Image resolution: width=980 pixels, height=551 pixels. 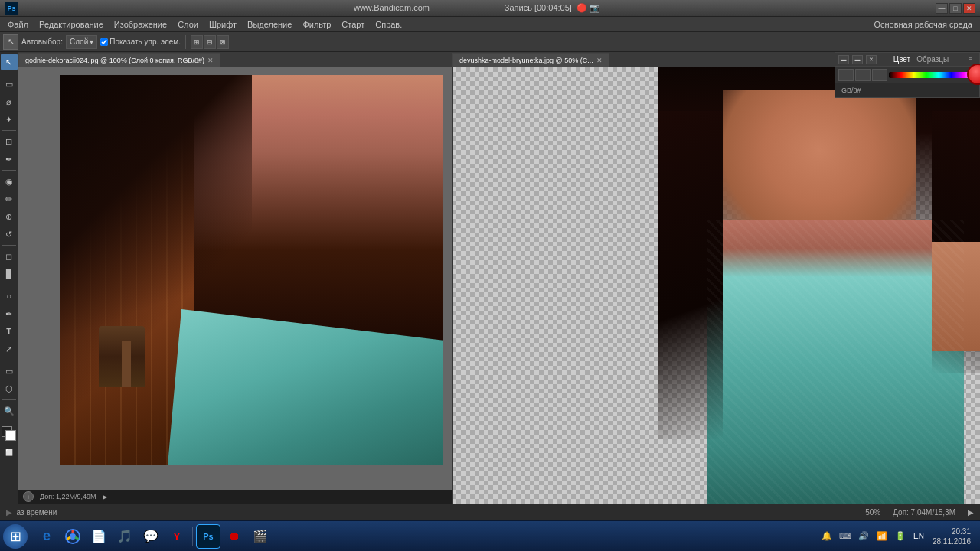 I want to click on tool-quick-mask: ⬜, so click(x=9, y=452).